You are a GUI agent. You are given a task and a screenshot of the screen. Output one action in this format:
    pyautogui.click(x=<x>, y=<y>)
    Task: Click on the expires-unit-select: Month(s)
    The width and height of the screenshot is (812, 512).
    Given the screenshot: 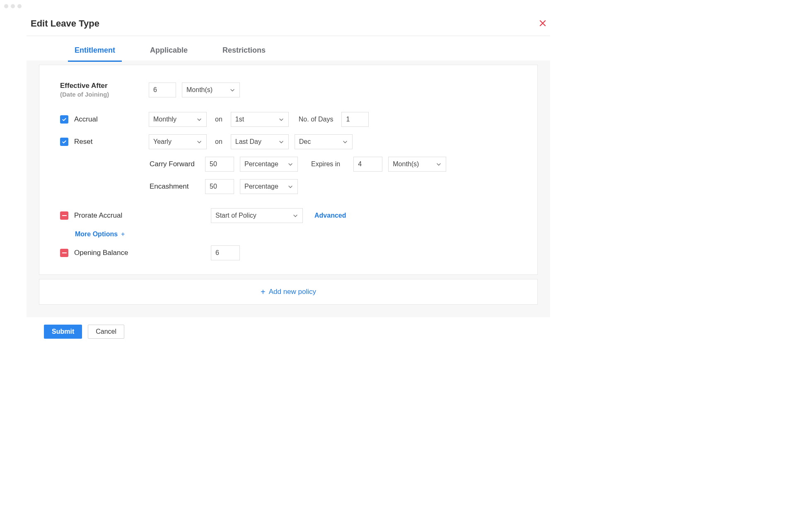 What is the action you would take?
    pyautogui.click(x=417, y=164)
    